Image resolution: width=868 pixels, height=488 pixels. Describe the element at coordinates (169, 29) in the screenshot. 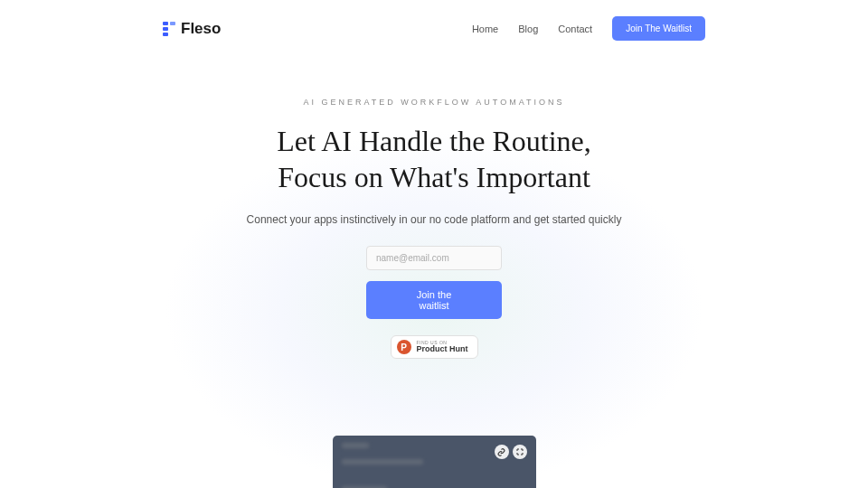

I see `logo-icon` at that location.